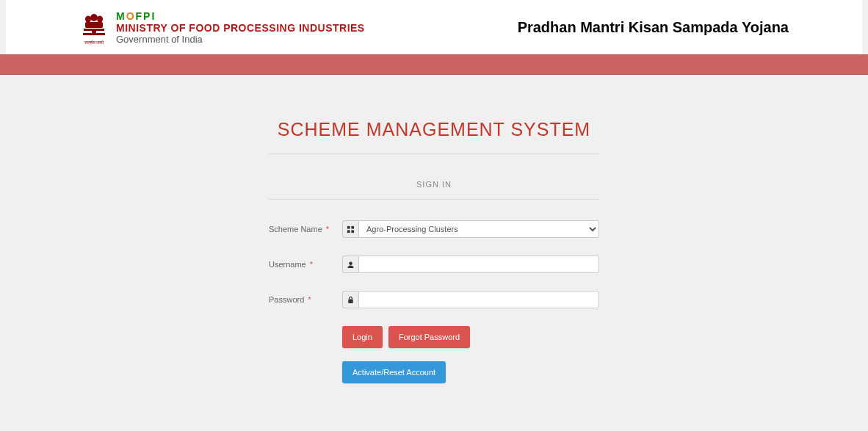  What do you see at coordinates (305, 264) in the screenshot?
I see `username-label: Username *` at bounding box center [305, 264].